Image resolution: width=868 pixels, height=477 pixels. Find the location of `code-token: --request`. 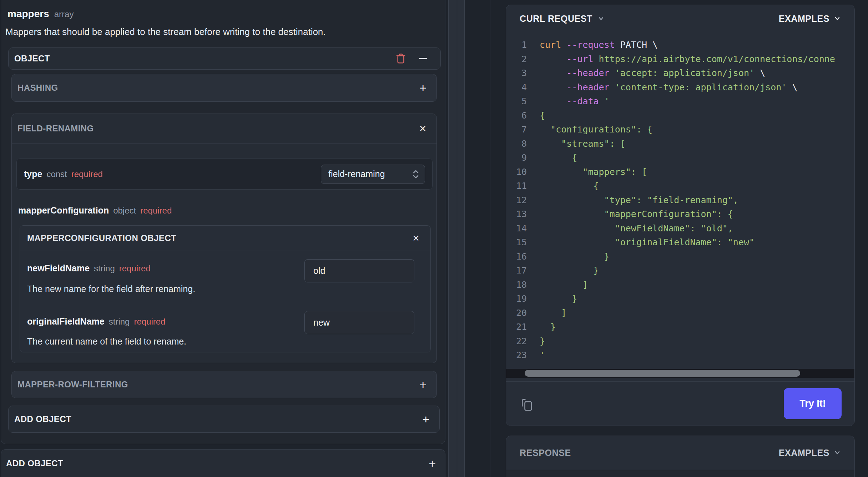

code-token: --request is located at coordinates (593, 45).